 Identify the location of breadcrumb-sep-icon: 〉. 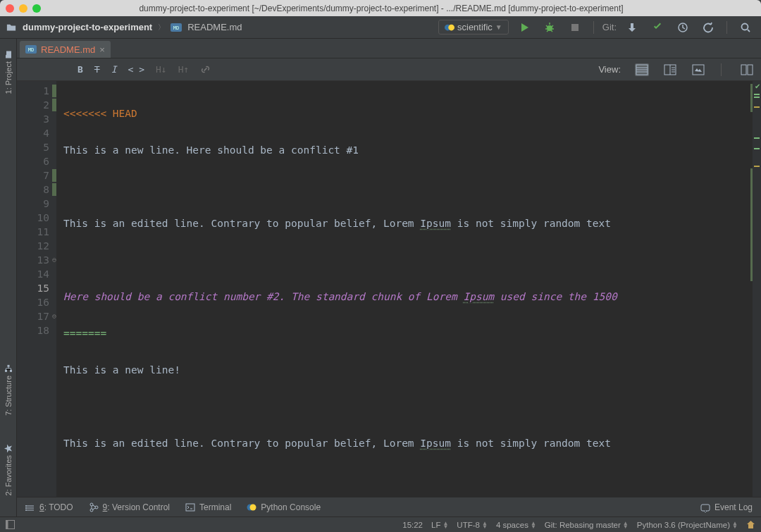
(161, 27).